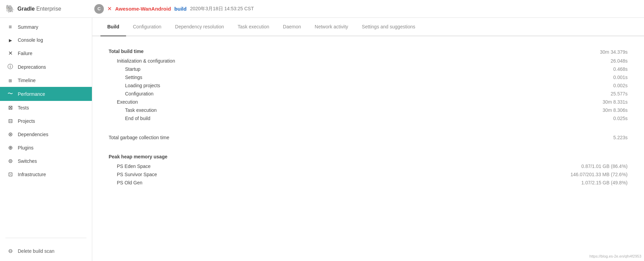 This screenshot has width=644, height=261. Describe the element at coordinates (127, 102) in the screenshot. I see `build-time-row-label: Execution` at that location.